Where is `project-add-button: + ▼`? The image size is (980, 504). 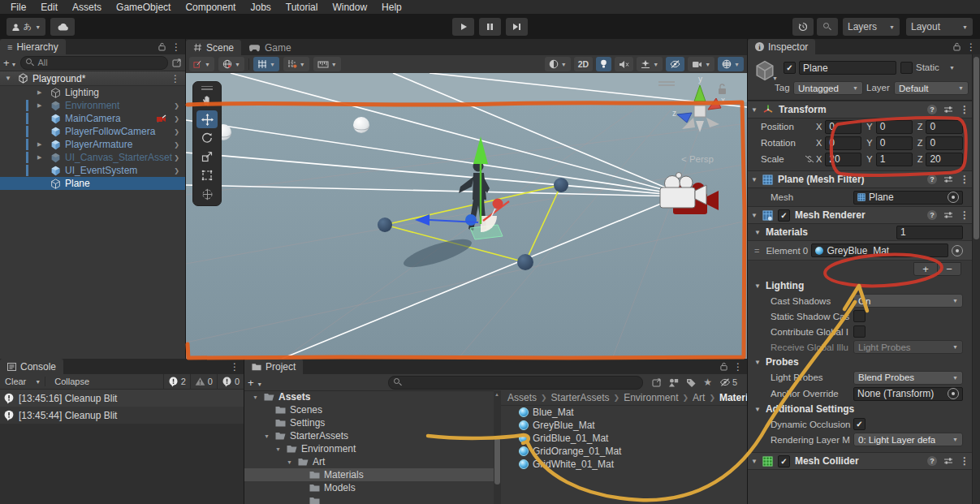 project-add-button: + ▼ is located at coordinates (255, 383).